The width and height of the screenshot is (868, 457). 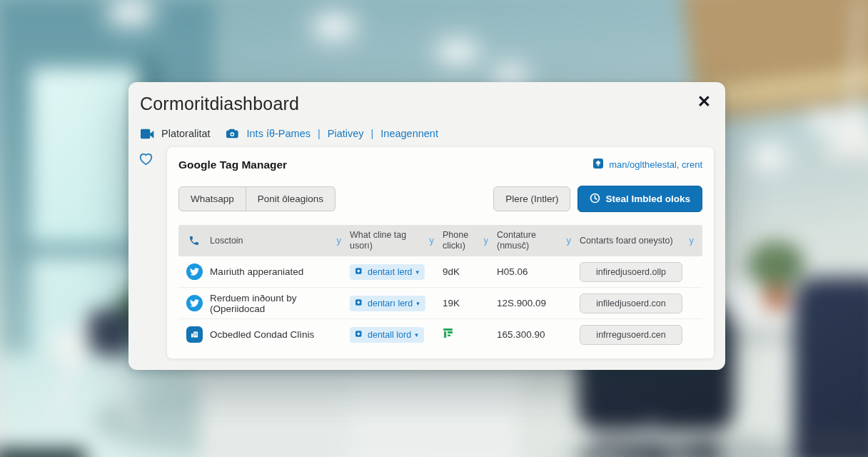 What do you see at coordinates (440, 199) in the screenshot?
I see `toolbar: Whatsapp Ponit ôleagions Plere (Intler) …` at bounding box center [440, 199].